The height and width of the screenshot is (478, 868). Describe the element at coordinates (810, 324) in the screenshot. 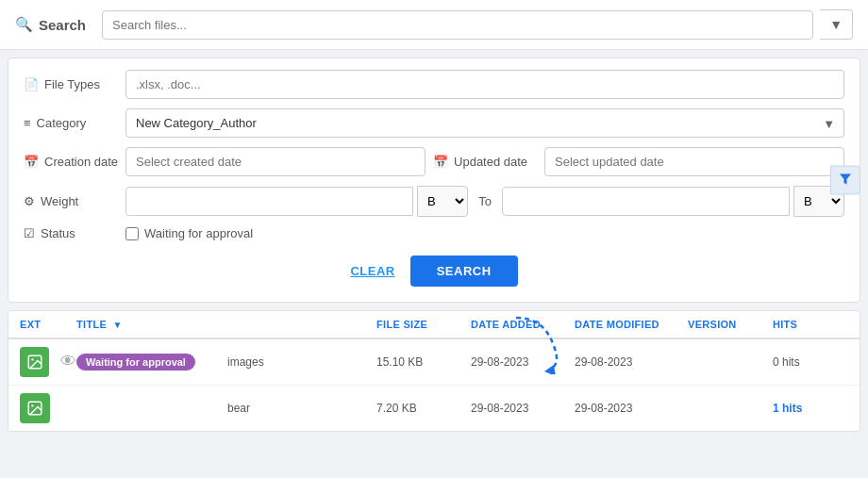

I see `col-head-hits: HITS` at that location.